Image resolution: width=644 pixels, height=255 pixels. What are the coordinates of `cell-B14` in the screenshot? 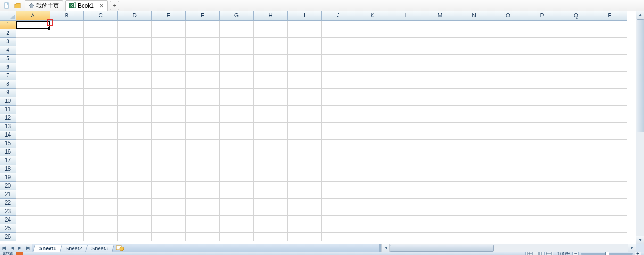 It's located at (67, 135).